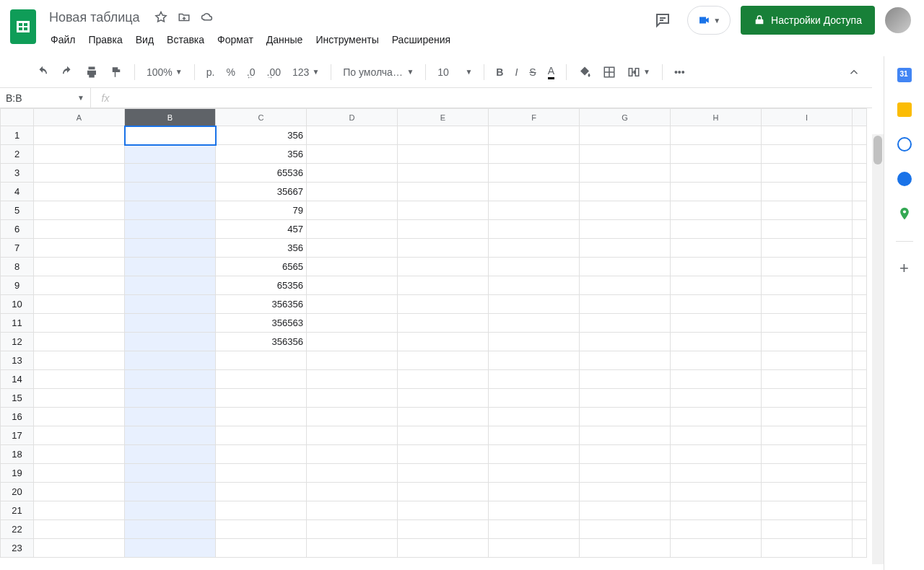 The height and width of the screenshot is (570, 924). I want to click on cloud-icon, so click(207, 17).